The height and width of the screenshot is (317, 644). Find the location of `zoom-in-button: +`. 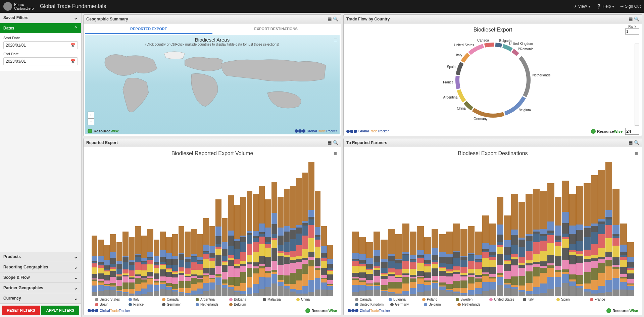

zoom-in-button: + is located at coordinates (91, 115).